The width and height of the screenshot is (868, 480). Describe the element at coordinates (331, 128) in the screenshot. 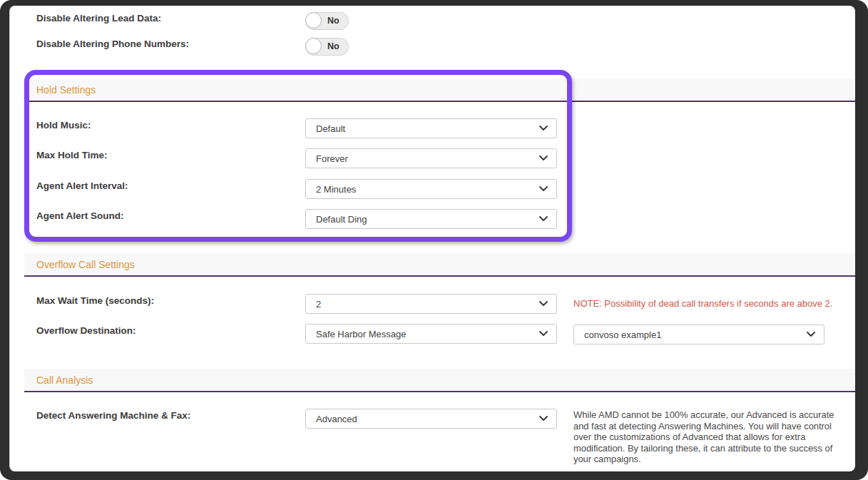

I see `select-value: Default` at that location.